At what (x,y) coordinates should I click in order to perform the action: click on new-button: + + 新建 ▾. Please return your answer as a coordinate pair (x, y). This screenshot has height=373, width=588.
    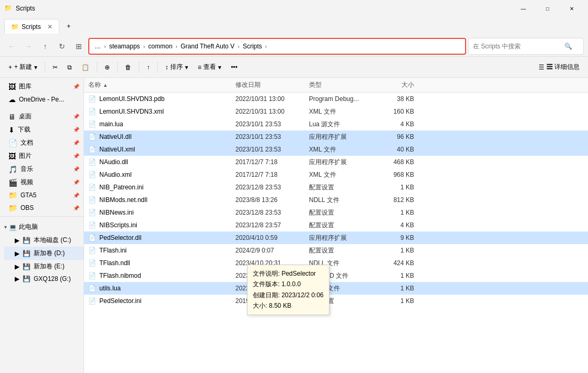
    Looking at the image, I should click on (23, 67).